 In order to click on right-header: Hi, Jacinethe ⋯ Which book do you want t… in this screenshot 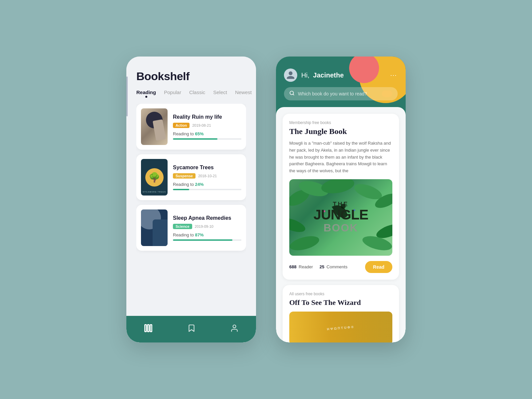, I will do `click(341, 81)`.